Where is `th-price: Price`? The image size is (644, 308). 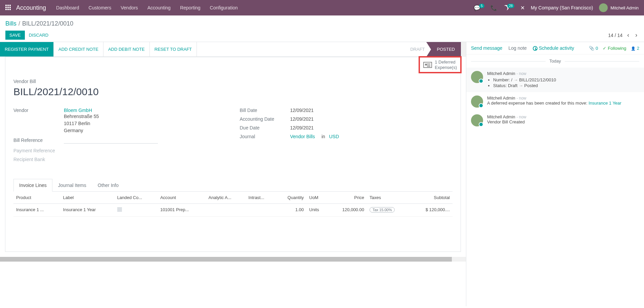 th-price: Price is located at coordinates (347, 198).